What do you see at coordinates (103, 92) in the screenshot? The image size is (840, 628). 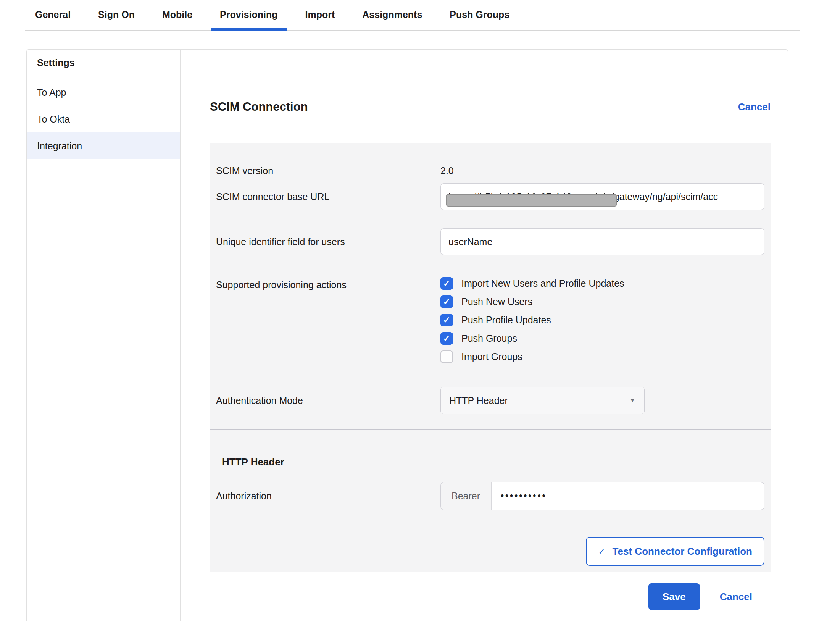 I see `sidebar-item-to-app: To App` at bounding box center [103, 92].